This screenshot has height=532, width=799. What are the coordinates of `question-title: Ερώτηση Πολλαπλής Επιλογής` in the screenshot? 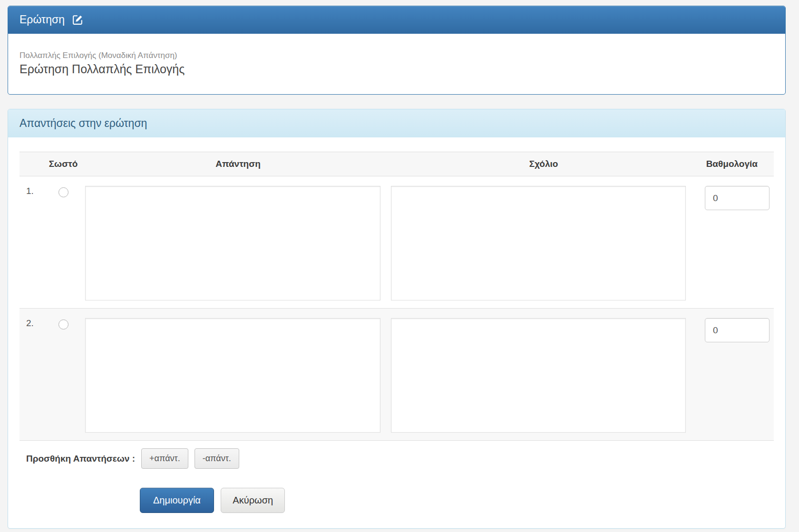 It's located at (397, 69).